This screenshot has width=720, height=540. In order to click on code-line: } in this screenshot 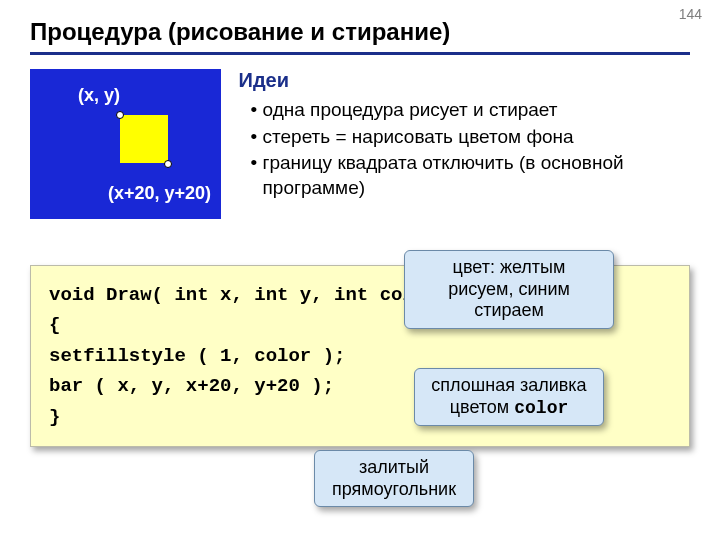, I will do `click(54, 417)`.